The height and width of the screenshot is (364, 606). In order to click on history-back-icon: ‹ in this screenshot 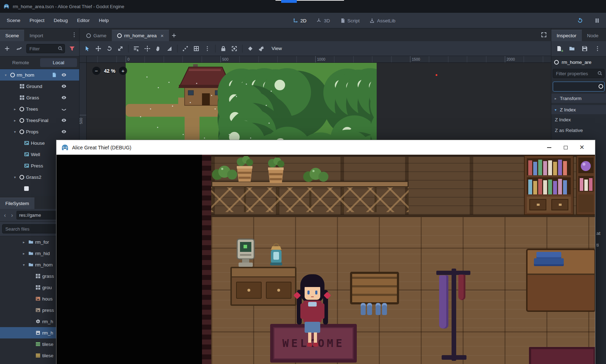, I will do `click(5, 215)`.